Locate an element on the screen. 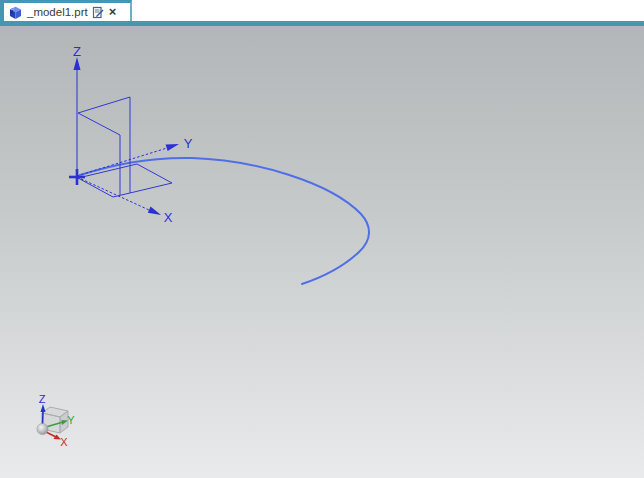  axis-label-y: Y is located at coordinates (188, 144).